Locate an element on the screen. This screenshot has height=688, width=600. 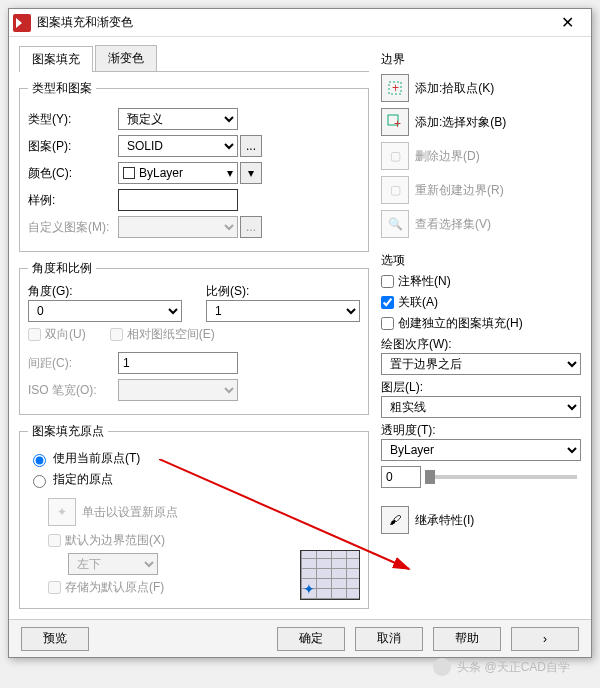
origin-specified-radio is located at coordinates (40, 482).